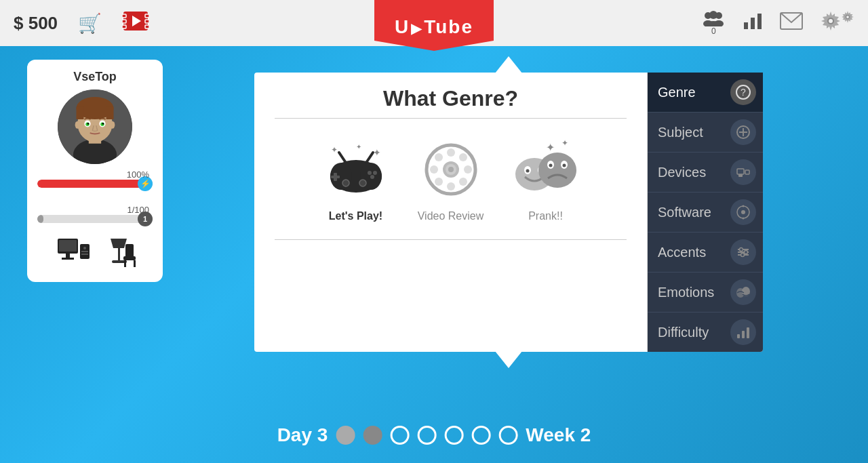 The height and width of the screenshot is (463, 868). I want to click on health-percentage: 100%, so click(94, 175).